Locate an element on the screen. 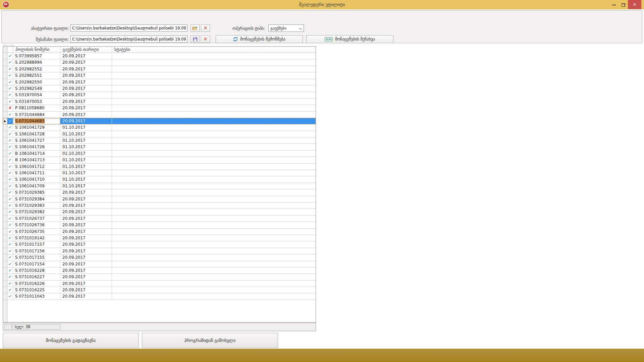  policy-number-cell: S 0731016226 is located at coordinates (37, 284).